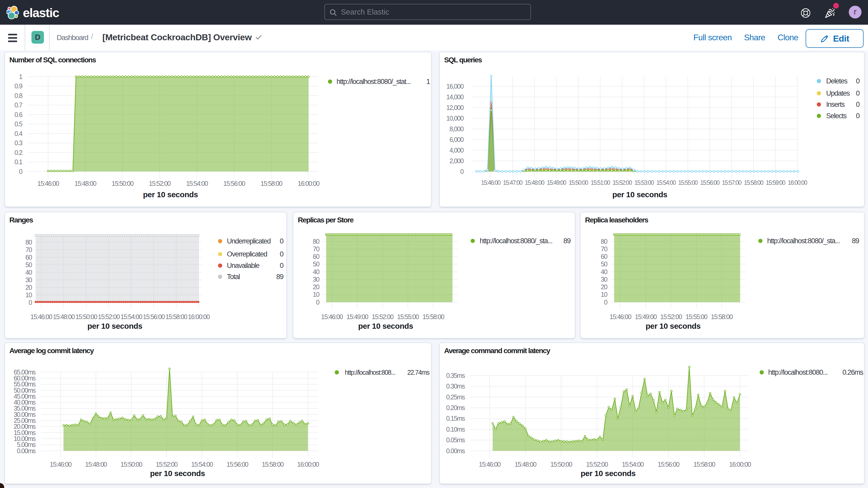 This screenshot has height=488, width=868. Describe the element at coordinates (798, 372) in the screenshot. I see `svg-text: http://localhost:8080...` at that location.